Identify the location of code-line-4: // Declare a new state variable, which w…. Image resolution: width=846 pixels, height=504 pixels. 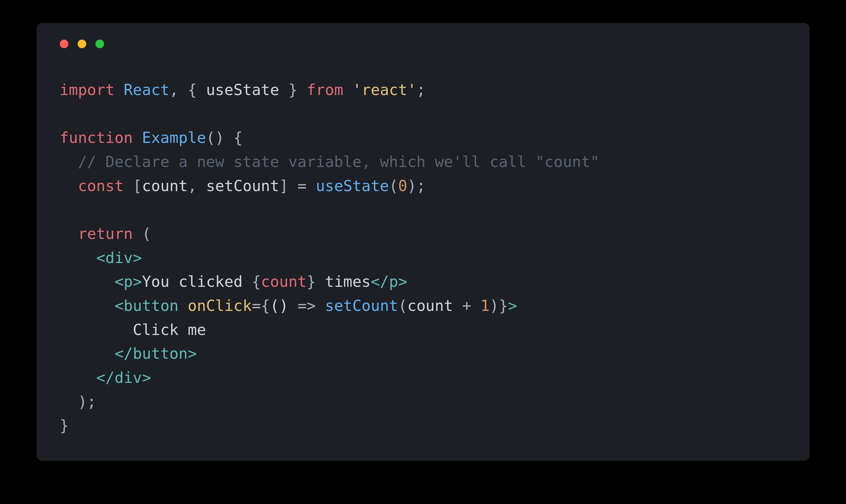
(330, 162).